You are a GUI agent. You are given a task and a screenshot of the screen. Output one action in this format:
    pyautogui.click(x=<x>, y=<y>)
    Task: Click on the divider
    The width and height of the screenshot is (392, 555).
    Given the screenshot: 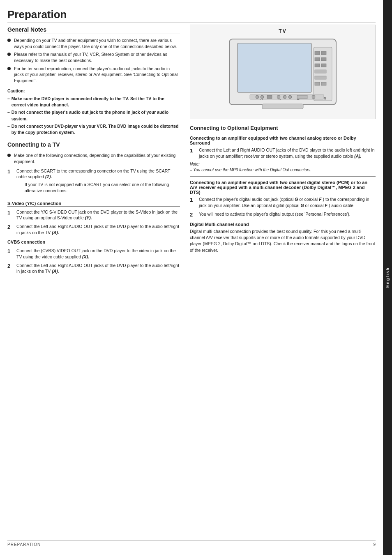 What is the action you would take?
    pyautogui.click(x=283, y=177)
    